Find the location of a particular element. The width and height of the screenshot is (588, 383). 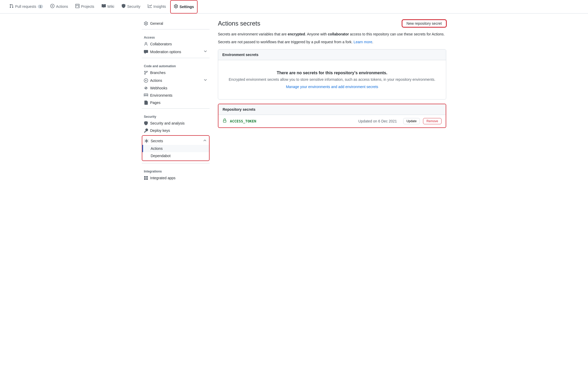

nav-tab-security-label: Security is located at coordinates (134, 7).